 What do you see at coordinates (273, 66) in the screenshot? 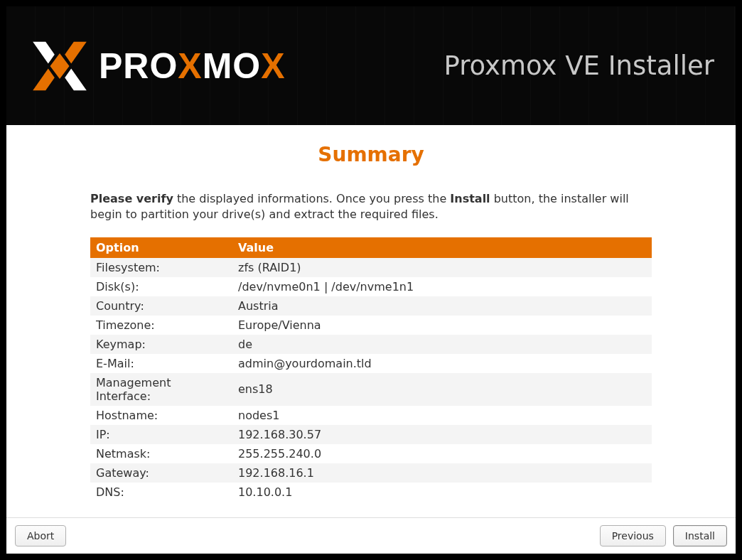
I see `brand-accent-2: X` at bounding box center [273, 66].